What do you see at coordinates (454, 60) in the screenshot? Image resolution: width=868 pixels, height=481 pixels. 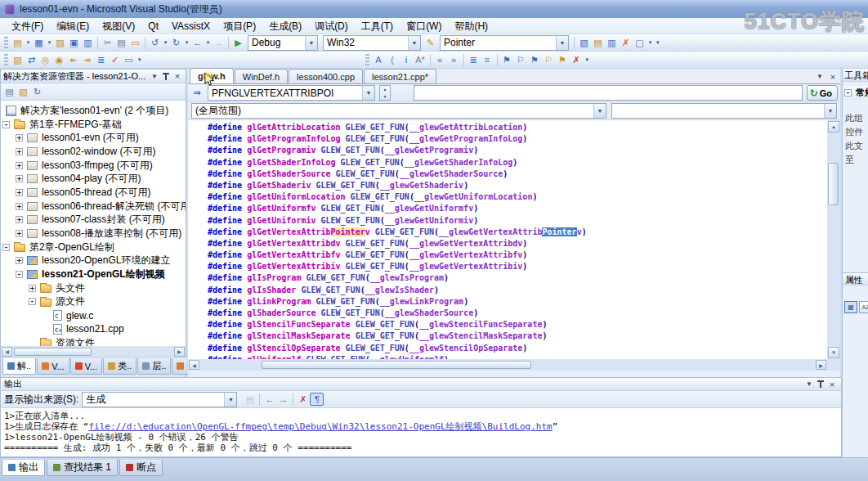 I see `increase-indent-icon: »` at bounding box center [454, 60].